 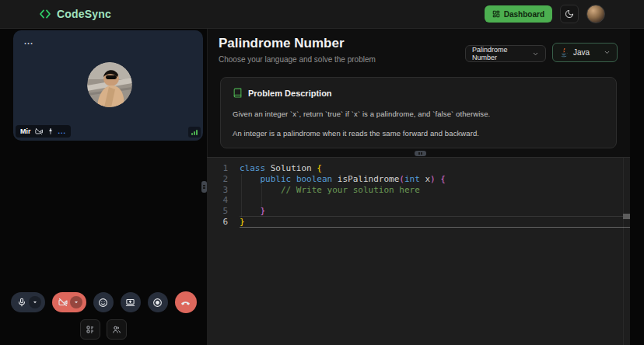 I want to click on camera-options-button, so click(x=76, y=302).